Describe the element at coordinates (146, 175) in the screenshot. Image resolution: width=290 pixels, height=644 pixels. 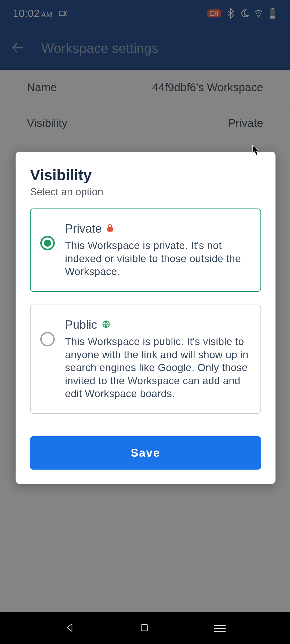
I see `modal-title: Visibility` at that location.